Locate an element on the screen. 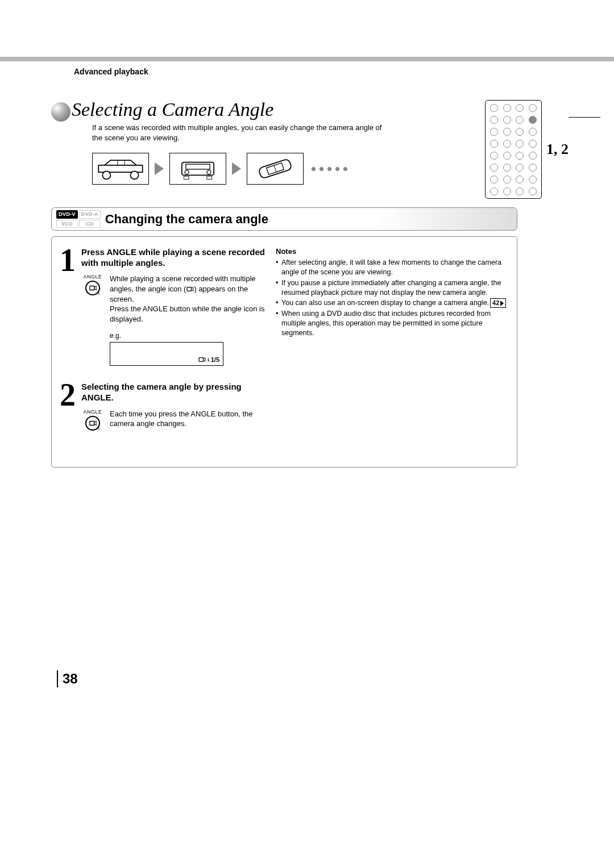 This screenshot has height=868, width=614. step-1-body: While playing a scene recorded with mult… is located at coordinates (189, 299).